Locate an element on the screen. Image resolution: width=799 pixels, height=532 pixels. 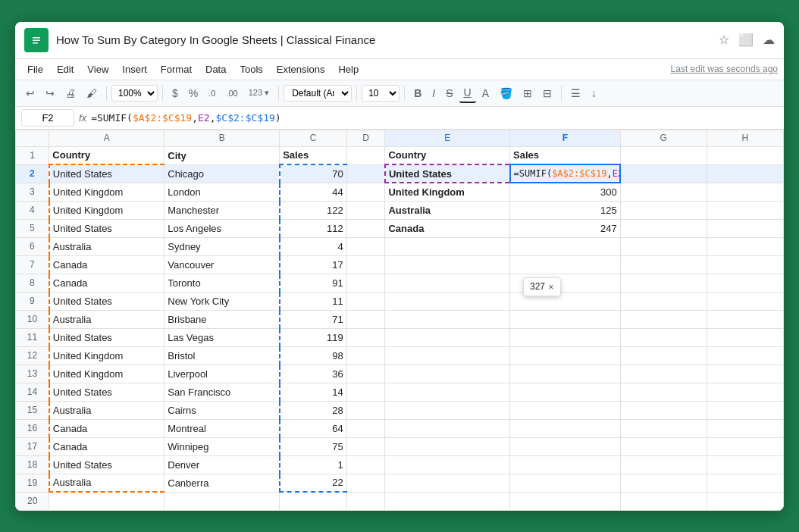
cell-e12 is located at coordinates (447, 355).